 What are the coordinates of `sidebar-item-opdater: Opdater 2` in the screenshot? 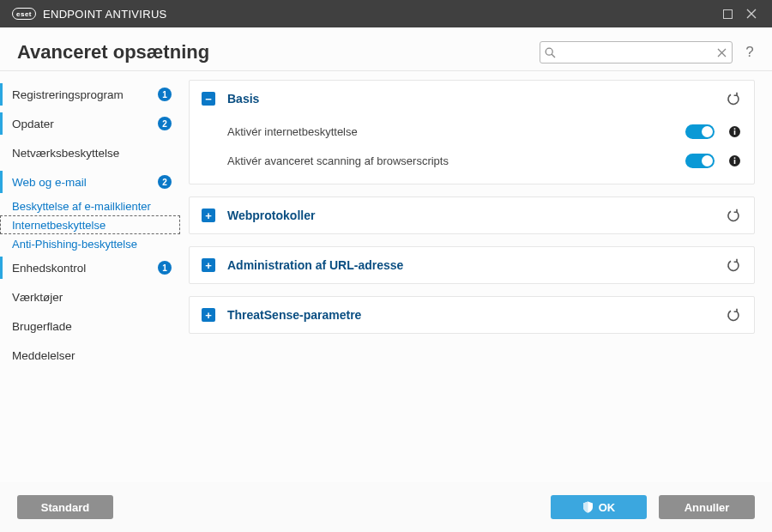 It's located at (90, 124).